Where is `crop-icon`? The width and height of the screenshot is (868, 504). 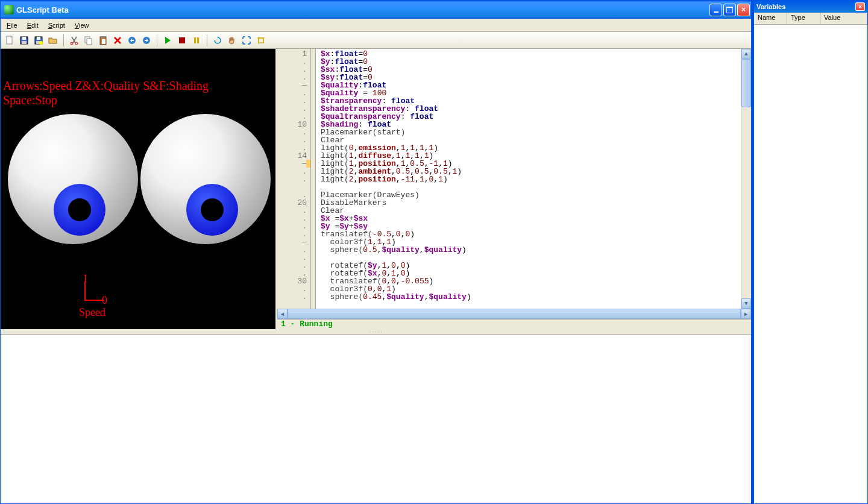 crop-icon is located at coordinates (261, 40).